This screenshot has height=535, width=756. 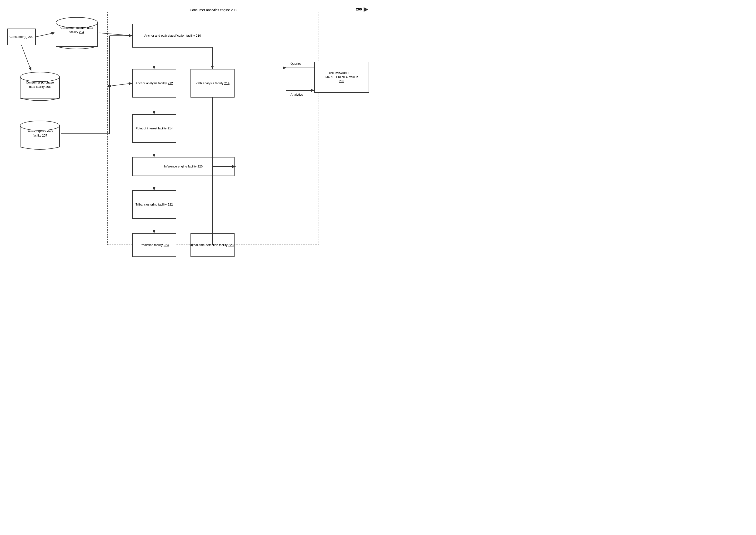 What do you see at coordinates (154, 205) in the screenshot?
I see `tribal-box: Tribal clustering facility 222` at bounding box center [154, 205].